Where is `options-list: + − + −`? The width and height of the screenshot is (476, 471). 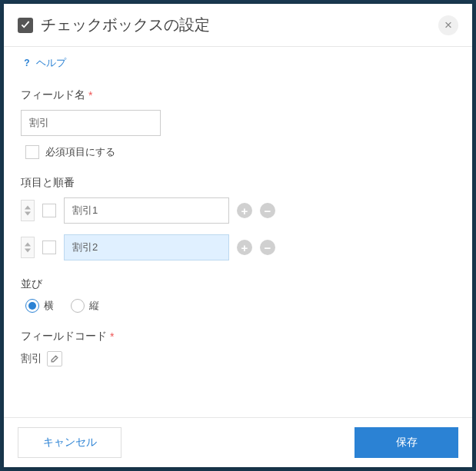
options-list: + − + − is located at coordinates (238, 229).